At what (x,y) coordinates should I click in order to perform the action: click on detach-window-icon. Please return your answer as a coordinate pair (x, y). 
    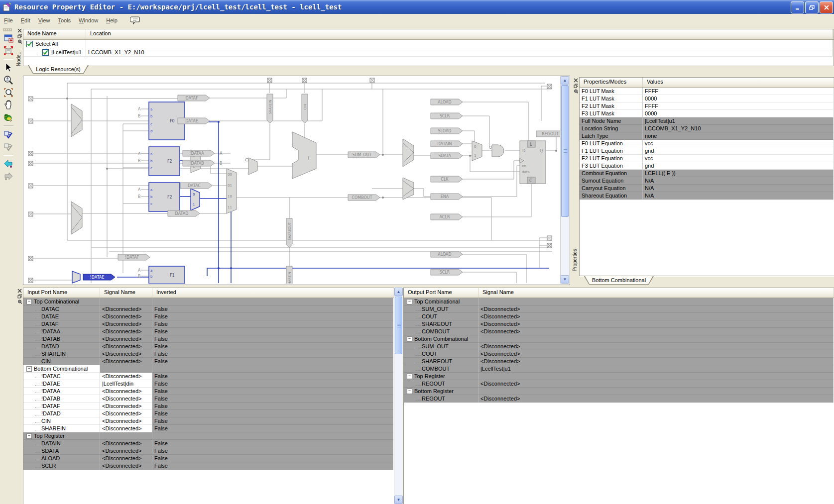
    Looking at the image, I should click on (8, 38).